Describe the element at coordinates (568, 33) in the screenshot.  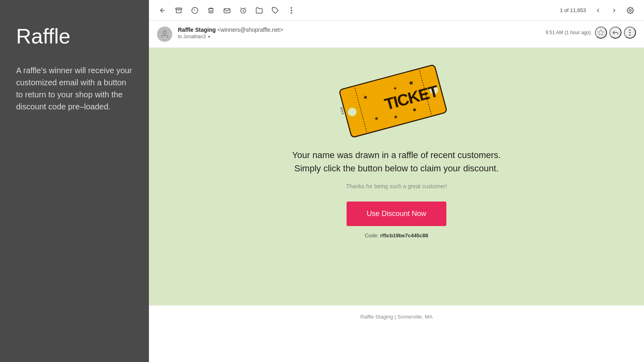
I see `email-timestamp: 9:51 AM (1 hour ago)` at that location.